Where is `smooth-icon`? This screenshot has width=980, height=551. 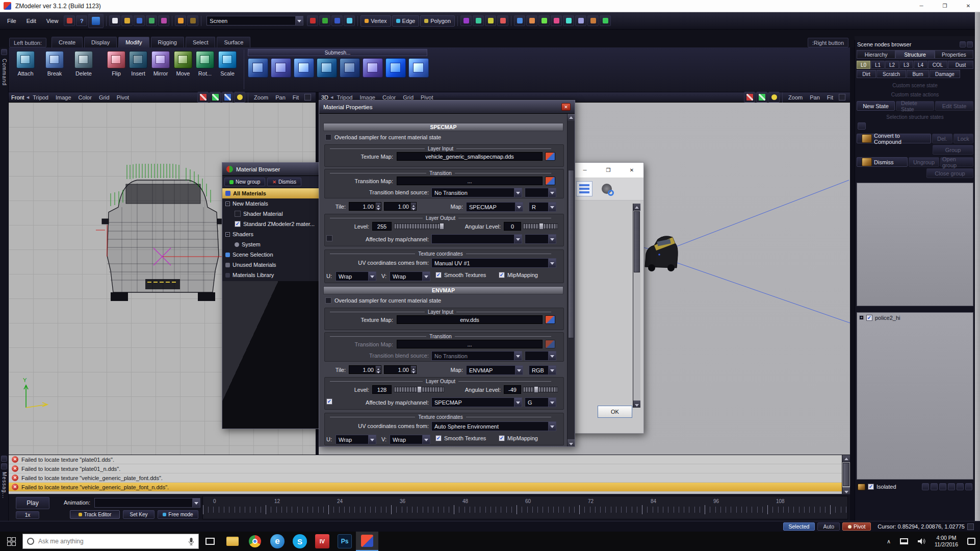
smooth-icon is located at coordinates (605, 20).